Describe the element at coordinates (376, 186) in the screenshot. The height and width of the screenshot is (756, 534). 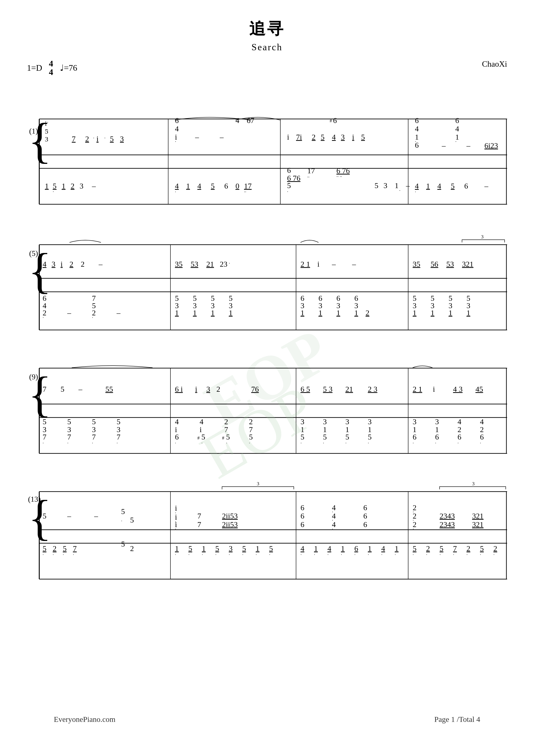
I see `b1m3-5b: 5` at that location.